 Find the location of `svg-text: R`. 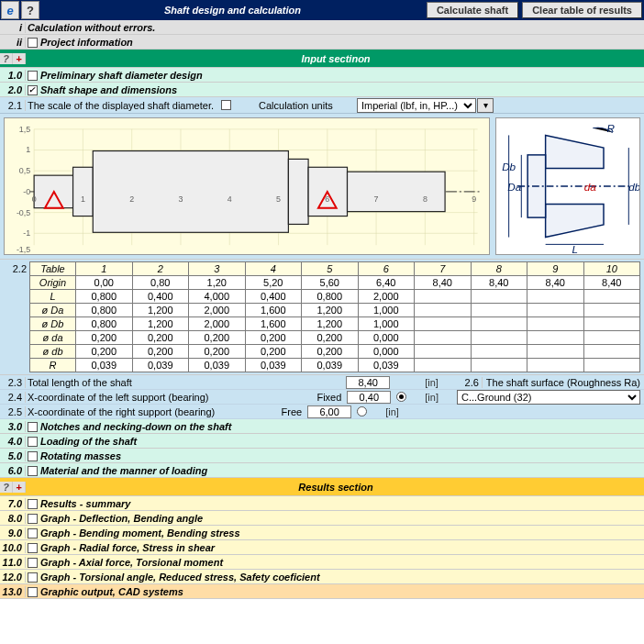

svg-text: R is located at coordinates (611, 128).